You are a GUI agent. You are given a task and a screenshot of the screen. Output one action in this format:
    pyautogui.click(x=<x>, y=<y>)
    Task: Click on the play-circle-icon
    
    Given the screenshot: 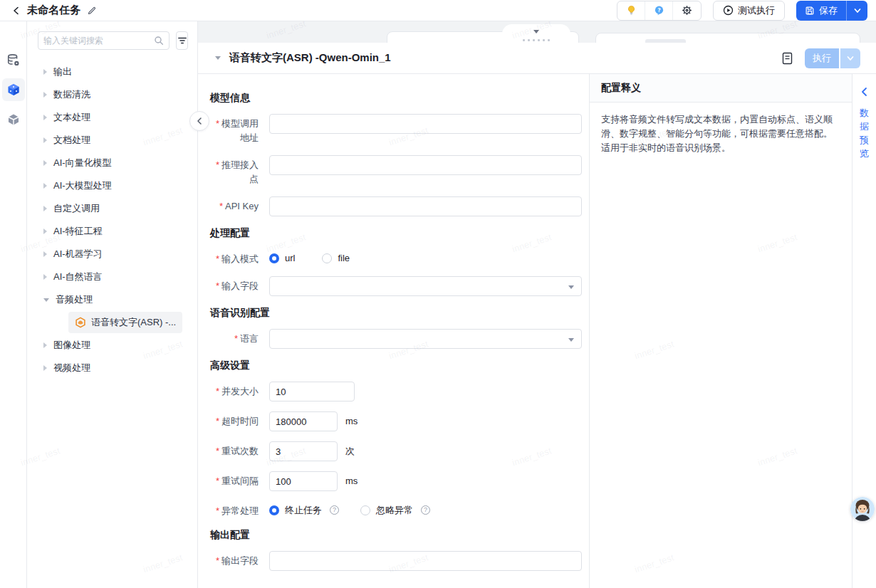 What is the action you would take?
    pyautogui.click(x=728, y=10)
    